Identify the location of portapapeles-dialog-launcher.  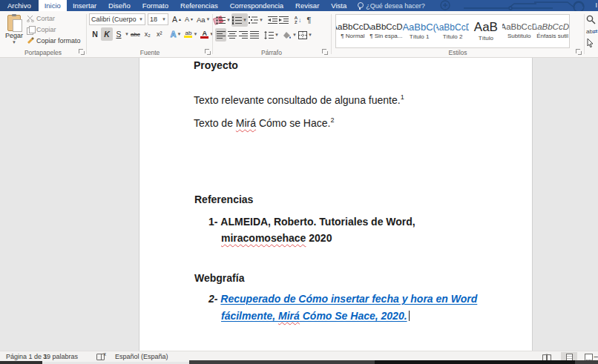
(82, 52).